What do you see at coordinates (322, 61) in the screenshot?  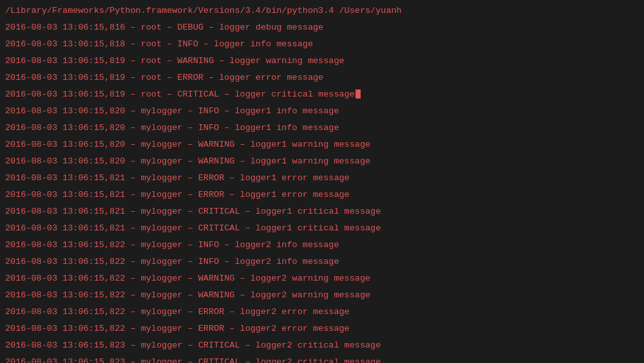 I see `log-line: 2016-08-03 13:06:15,819 – root – WARNING…` at bounding box center [322, 61].